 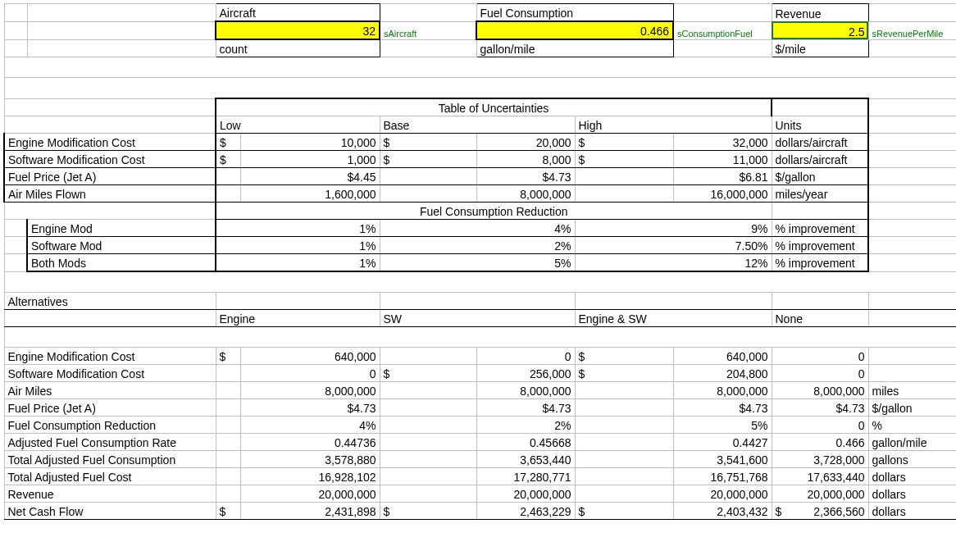 I want to click on col-units: Units, so click(x=820, y=125).